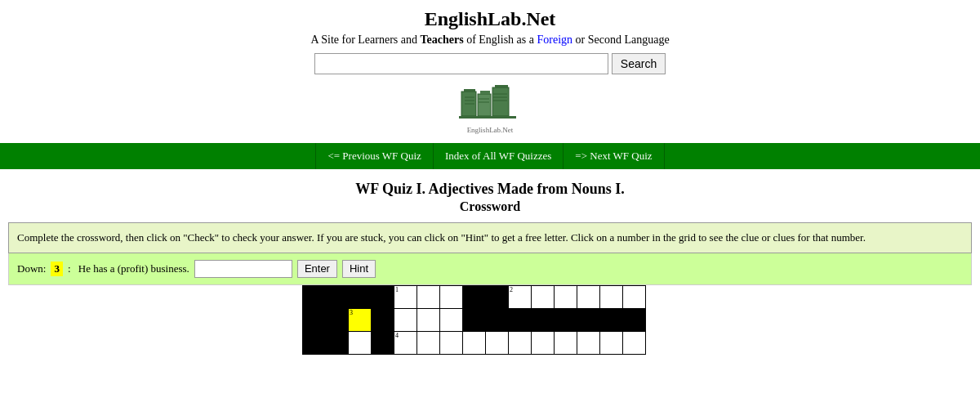 The image size is (980, 416). Describe the element at coordinates (461, 64) in the screenshot. I see `search-input` at that location.